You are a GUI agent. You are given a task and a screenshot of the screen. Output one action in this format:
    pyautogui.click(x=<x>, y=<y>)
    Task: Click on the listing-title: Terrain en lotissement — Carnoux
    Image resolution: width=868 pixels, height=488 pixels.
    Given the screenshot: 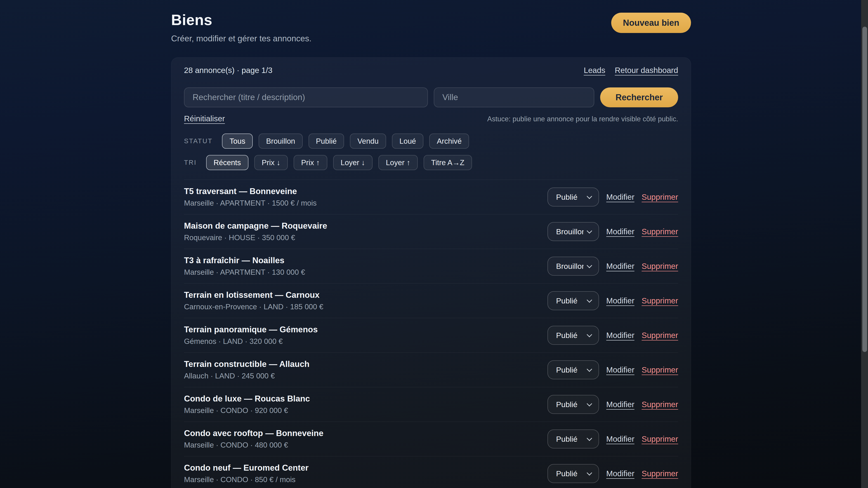 What is the action you would take?
    pyautogui.click(x=253, y=295)
    